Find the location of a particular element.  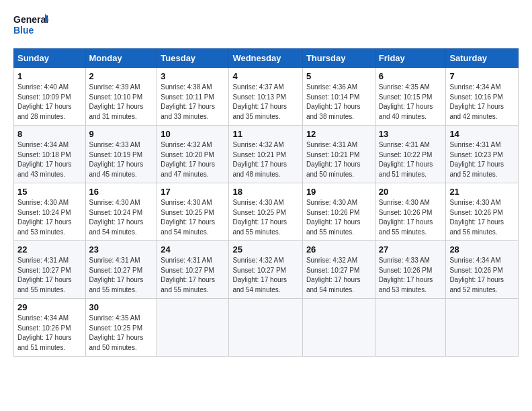

day-number: 17 is located at coordinates (193, 192).